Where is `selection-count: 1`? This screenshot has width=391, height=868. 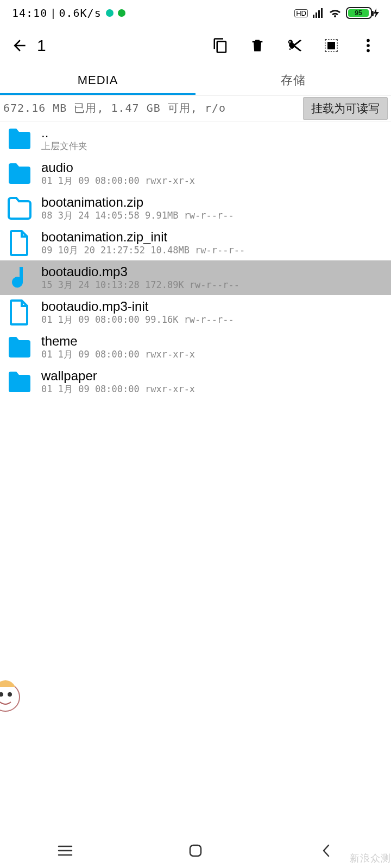 selection-count: 1 is located at coordinates (121, 46).